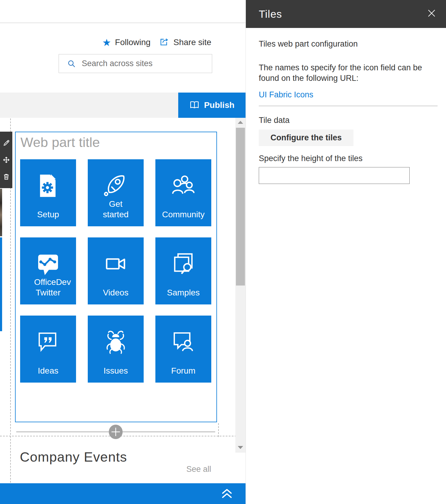 The width and height of the screenshot is (446, 504). Describe the element at coordinates (219, 105) in the screenshot. I see `publish-label: Publish` at that location.